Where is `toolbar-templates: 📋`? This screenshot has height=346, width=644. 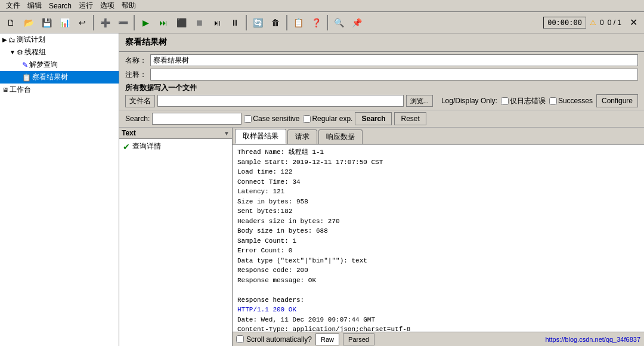 toolbar-templates: 📋 is located at coordinates (298, 23).